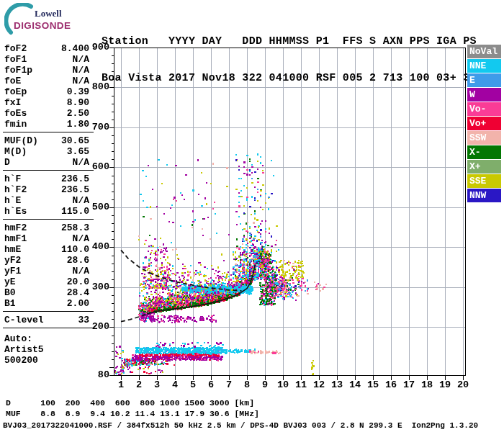  Describe the element at coordinates (484, 196) in the screenshot. I see `legend-item-nnw: NNW` at that location.